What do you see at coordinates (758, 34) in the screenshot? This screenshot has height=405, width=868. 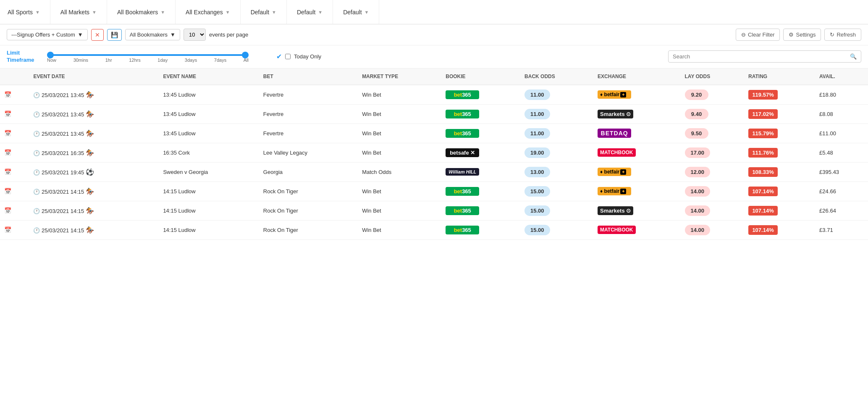 I see `clear-filter-button: ⊖ Clear Filter` at bounding box center [758, 34].